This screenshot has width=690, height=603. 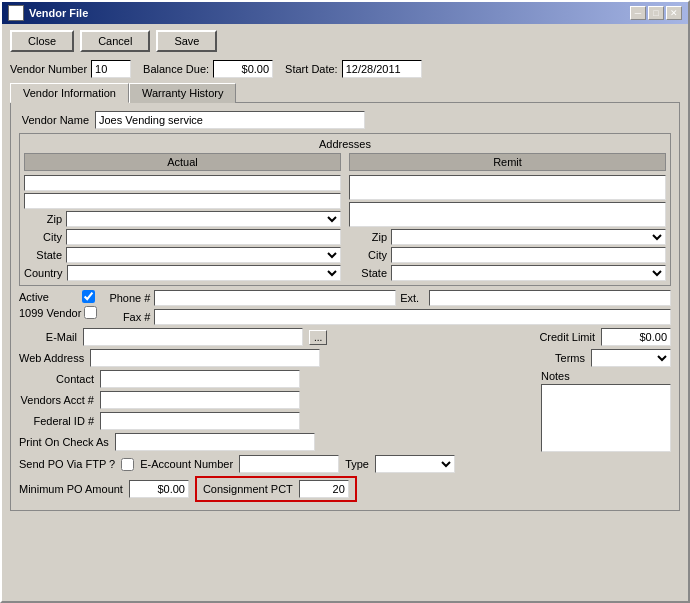 I want to click on vendors-acct-row: Vendors Acct #, so click(x=277, y=400).